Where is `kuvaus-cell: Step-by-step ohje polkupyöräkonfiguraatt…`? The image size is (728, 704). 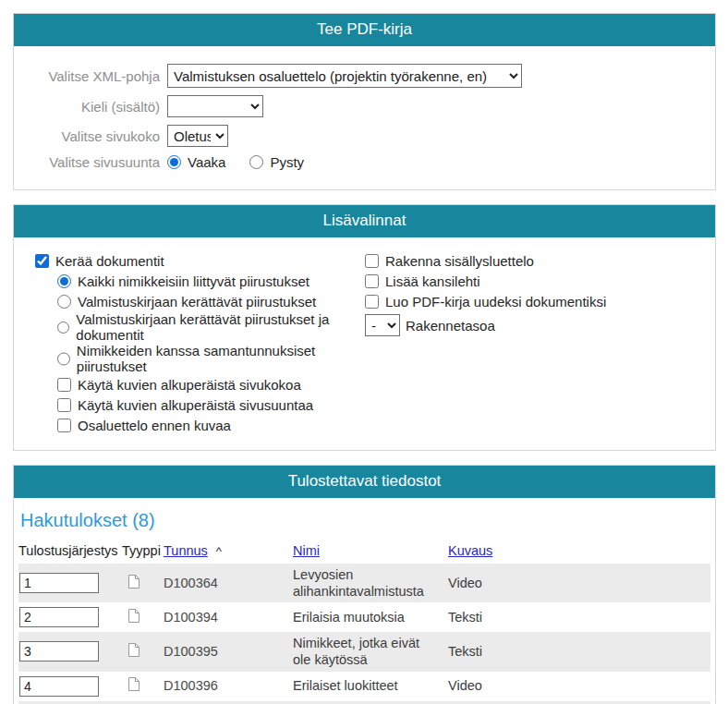
kuvaus-cell: Step-by-step ohje polkupyöräkonfiguraatt… is located at coordinates (579, 702).